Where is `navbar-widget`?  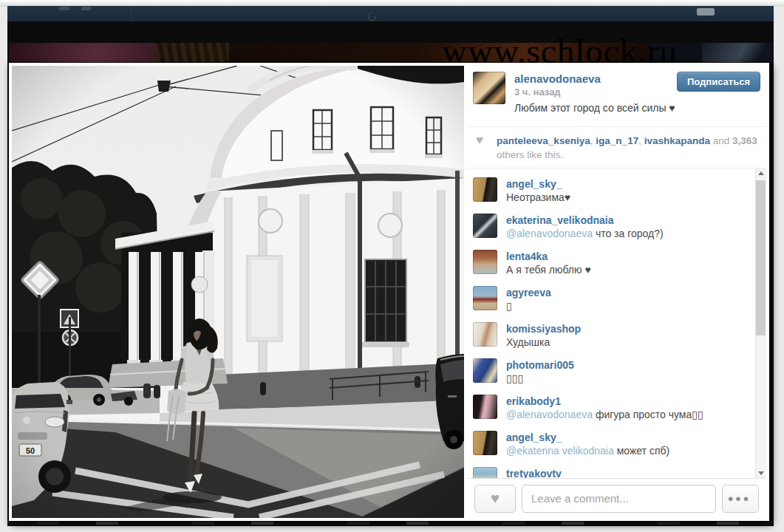
navbar-widget is located at coordinates (706, 12).